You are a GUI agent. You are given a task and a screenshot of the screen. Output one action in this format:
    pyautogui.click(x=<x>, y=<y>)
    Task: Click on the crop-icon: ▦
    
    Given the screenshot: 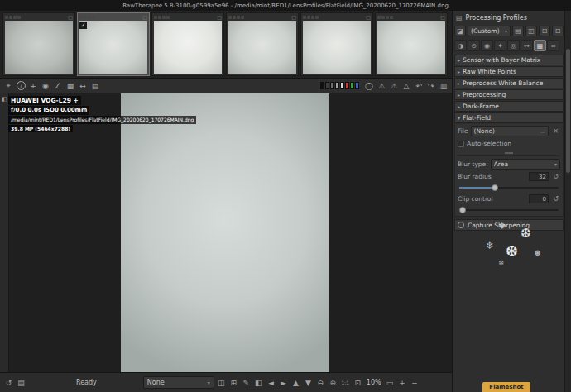 What is the action you would take?
    pyautogui.click(x=70, y=86)
    